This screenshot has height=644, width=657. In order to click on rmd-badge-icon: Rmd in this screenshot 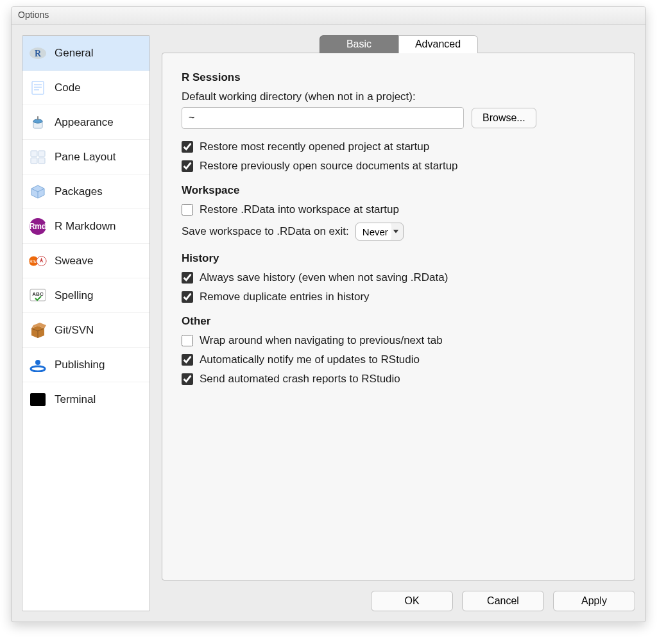, I will do `click(38, 226)`.